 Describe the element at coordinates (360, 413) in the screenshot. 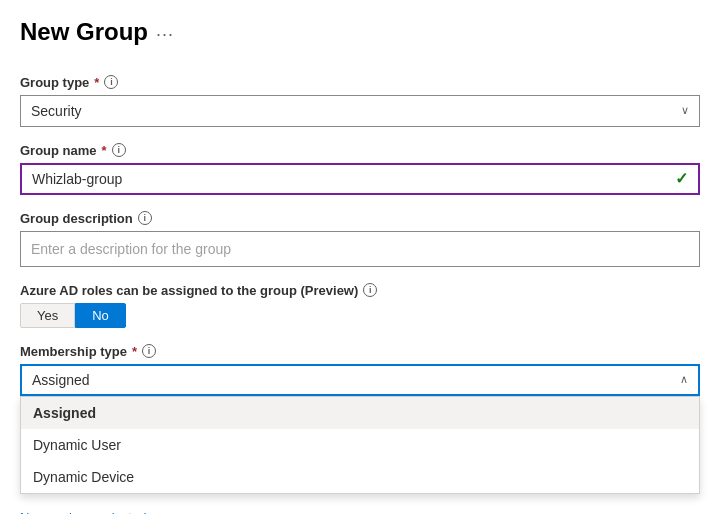

I see `dropdown-item-assigned: Assigned` at that location.